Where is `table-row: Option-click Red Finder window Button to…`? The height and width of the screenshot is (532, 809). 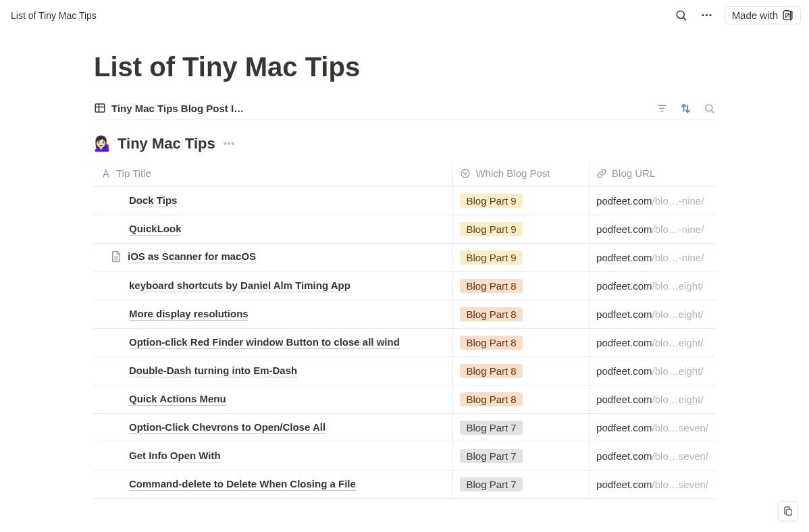 table-row: Option-click Red Finder window Button to… is located at coordinates (404, 343).